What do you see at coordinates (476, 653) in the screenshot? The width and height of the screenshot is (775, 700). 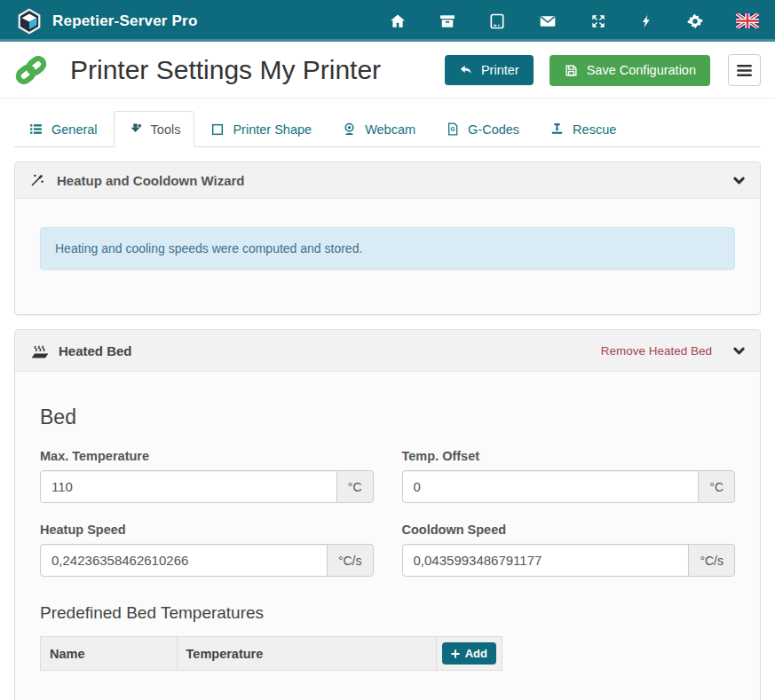 I see `add-button-label: Add` at bounding box center [476, 653].